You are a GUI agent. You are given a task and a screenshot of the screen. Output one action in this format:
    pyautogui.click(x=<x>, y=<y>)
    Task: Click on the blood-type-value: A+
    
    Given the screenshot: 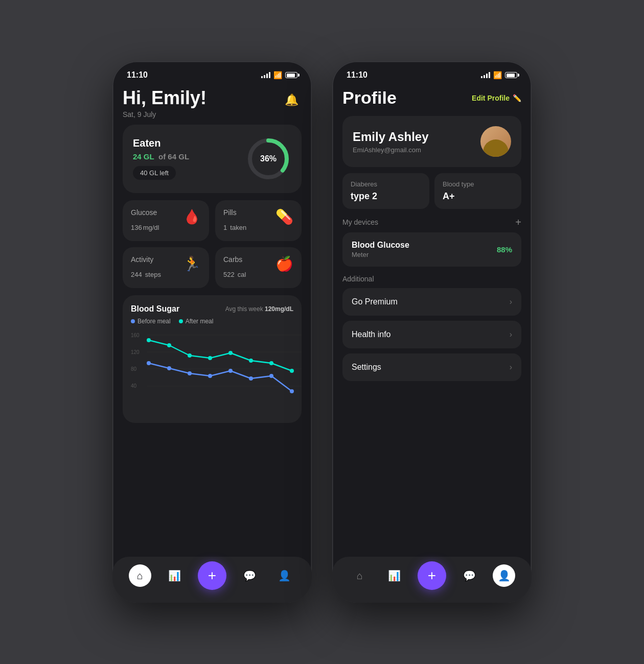 What is the action you would take?
    pyautogui.click(x=478, y=196)
    